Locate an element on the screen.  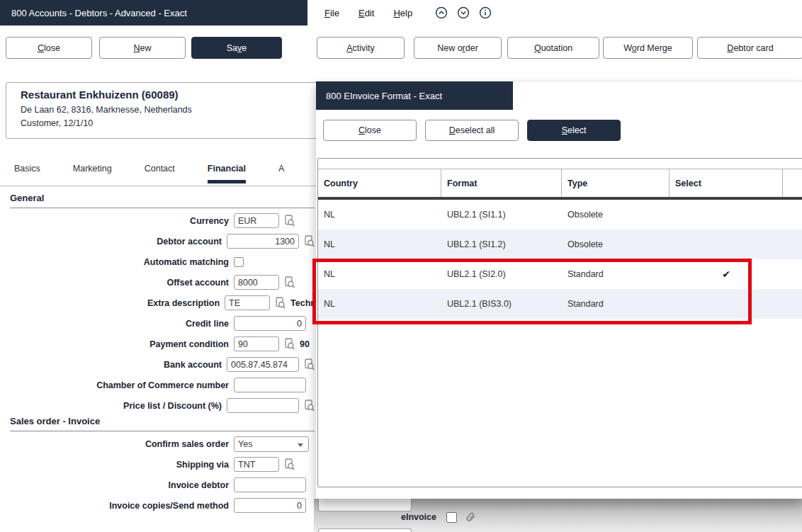
quotation-button: Quotation is located at coordinates (553, 48).